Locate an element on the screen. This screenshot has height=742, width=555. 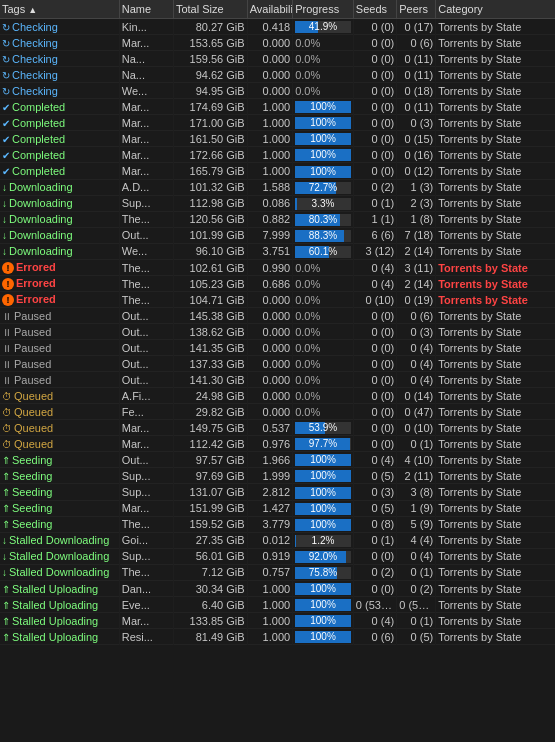
progress-bar: 100% is located at coordinates (323, 139).